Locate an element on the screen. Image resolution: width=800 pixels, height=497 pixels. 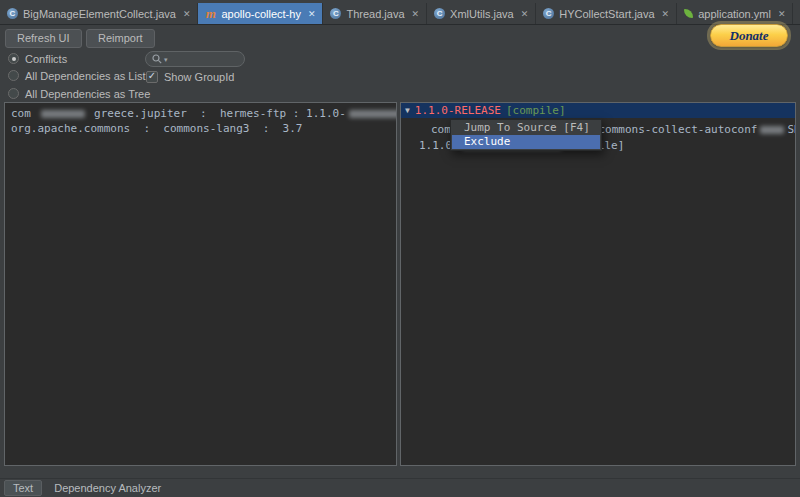
dependency-text: SH is located at coordinates (792, 130).